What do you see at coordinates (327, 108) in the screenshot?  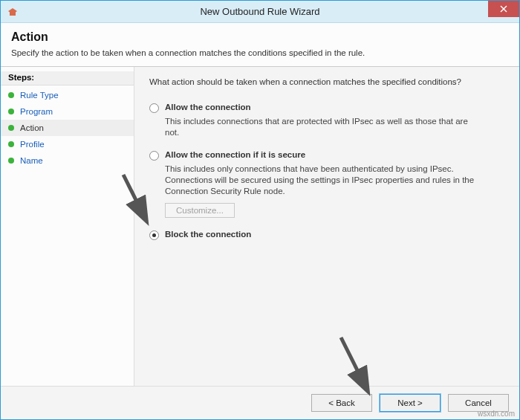 I see `radio-allow: Allow the connection` at bounding box center [327, 108].